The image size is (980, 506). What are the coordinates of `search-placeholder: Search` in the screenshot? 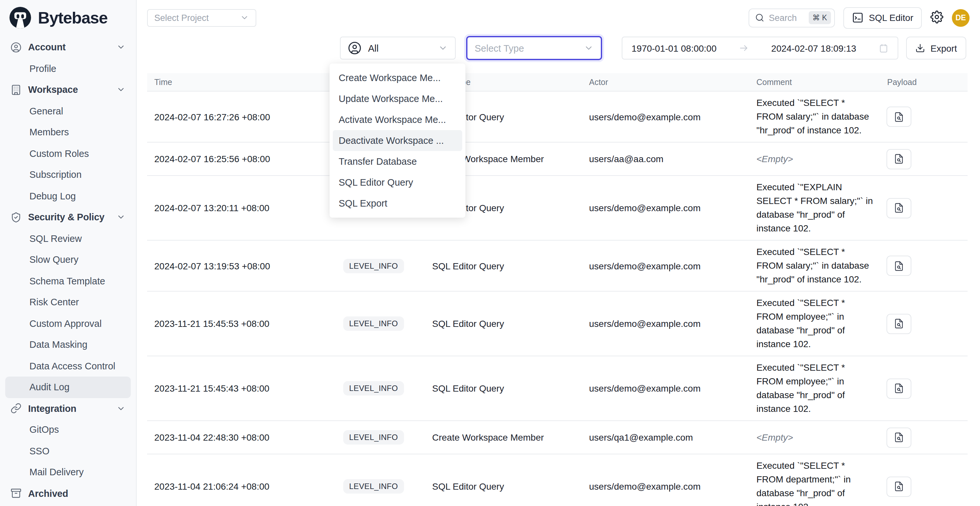 It's located at (786, 18).